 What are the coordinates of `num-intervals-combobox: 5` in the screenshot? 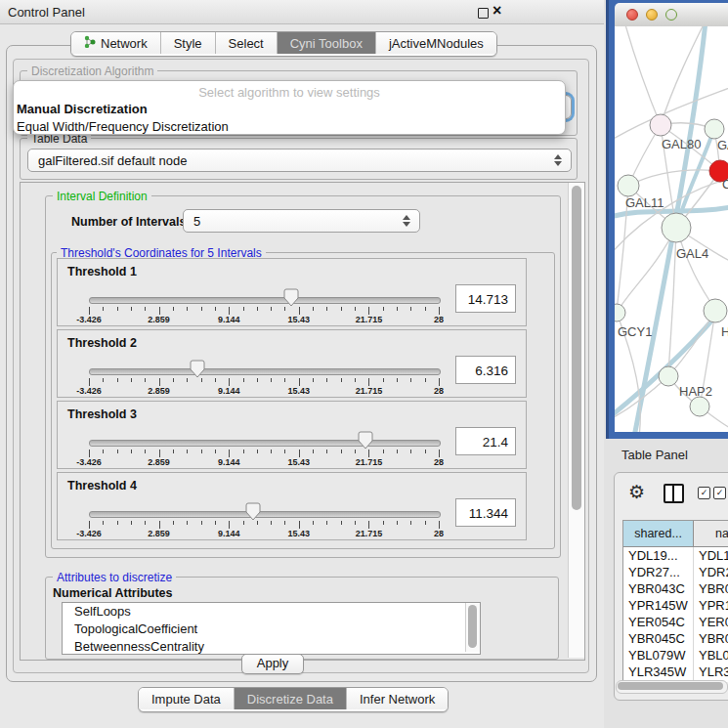 It's located at (301, 221).